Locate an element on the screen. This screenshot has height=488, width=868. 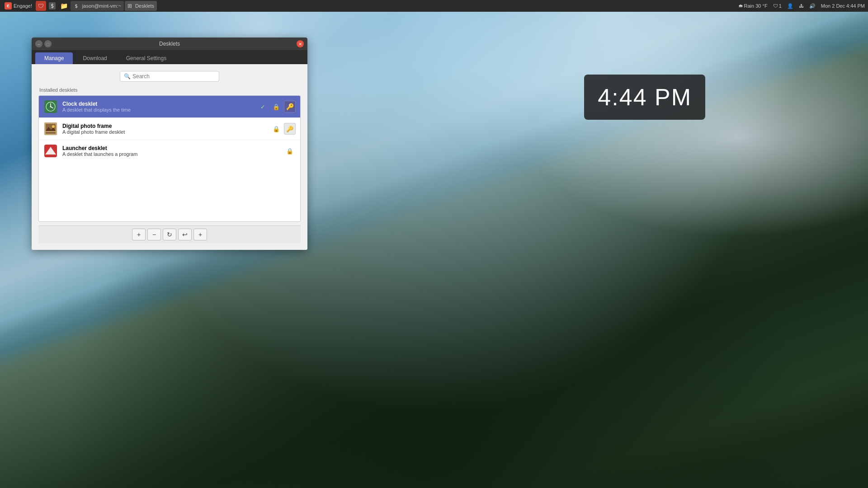
photo-lock-icon: 🔒 is located at coordinates (276, 129).